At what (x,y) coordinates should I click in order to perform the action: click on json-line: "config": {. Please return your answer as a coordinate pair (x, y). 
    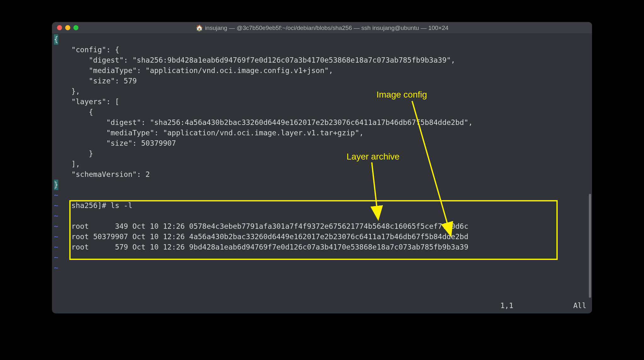
    Looking at the image, I should click on (87, 50).